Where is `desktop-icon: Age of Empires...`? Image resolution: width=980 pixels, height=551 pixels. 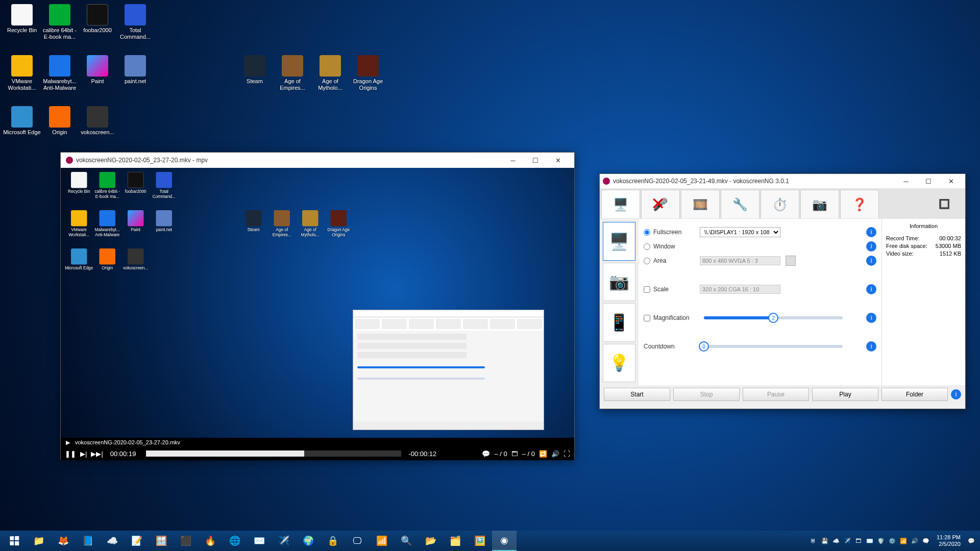 desktop-icon: Age of Empires... is located at coordinates (292, 73).